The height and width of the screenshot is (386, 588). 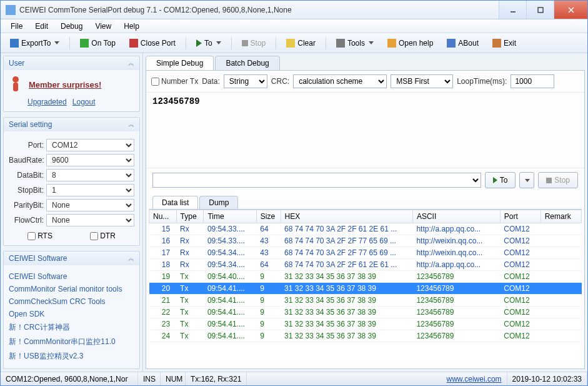 What do you see at coordinates (561, 216) in the screenshot?
I see `grid-header: Remark` at bounding box center [561, 216].